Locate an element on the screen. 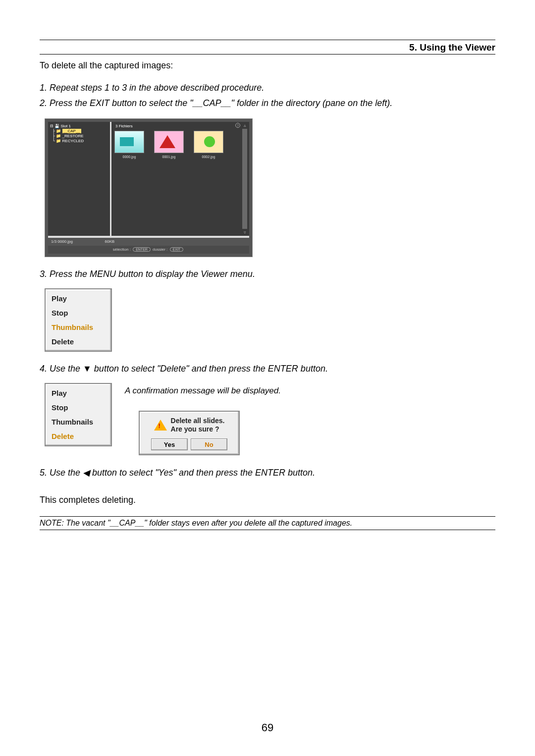  file-count: 3 Fichiers is located at coordinates (124, 126).